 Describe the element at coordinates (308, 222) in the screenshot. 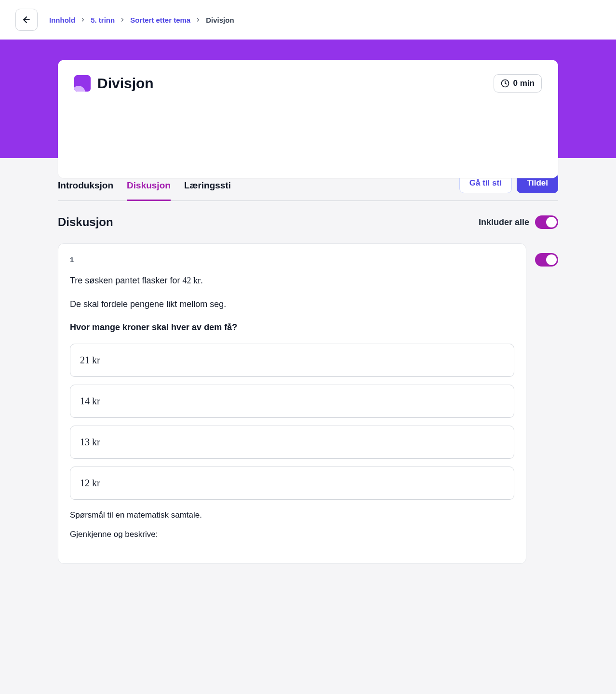

I see `section-header: Diskusjon Inkluder alle` at that location.